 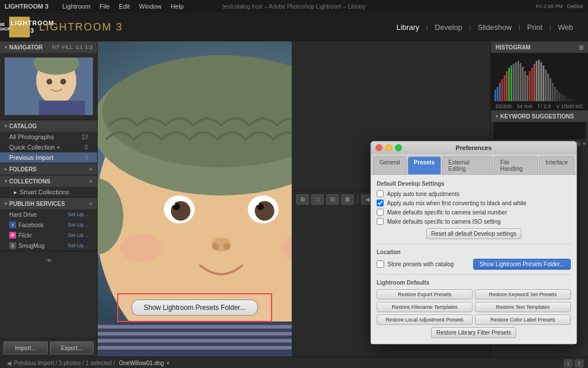 I want to click on prefs-traffic-lights, so click(x=389, y=148).